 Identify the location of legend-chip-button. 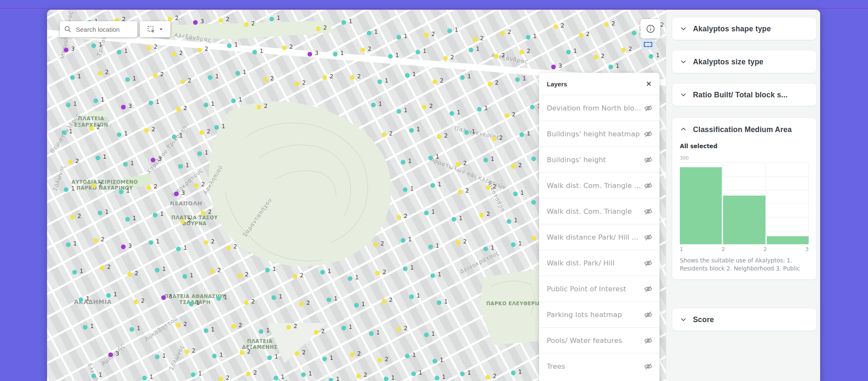
(648, 44).